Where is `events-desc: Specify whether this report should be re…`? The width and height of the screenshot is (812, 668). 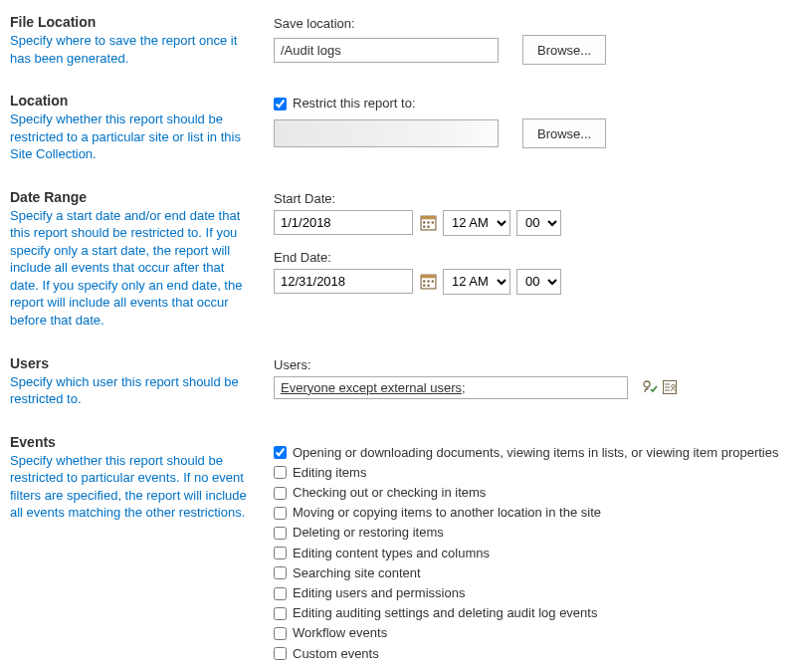 events-desc: Specify whether this report should be re… is located at coordinates (131, 487).